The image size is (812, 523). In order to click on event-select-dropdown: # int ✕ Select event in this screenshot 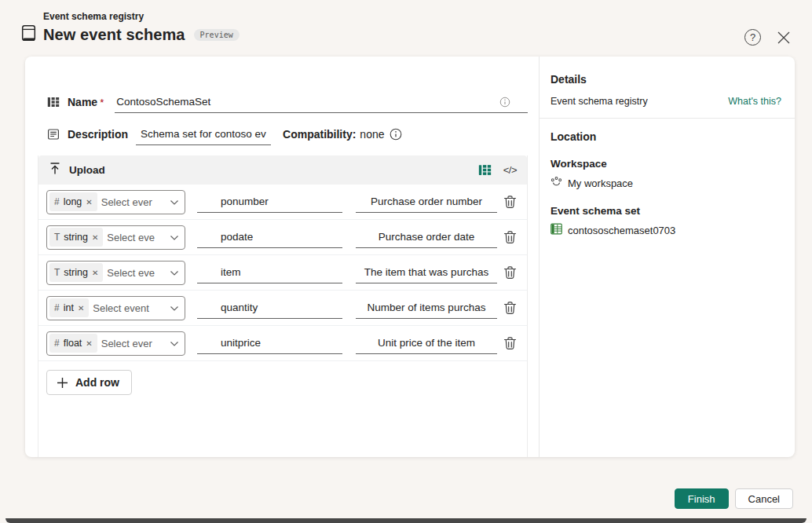, I will do `click(116, 308)`.